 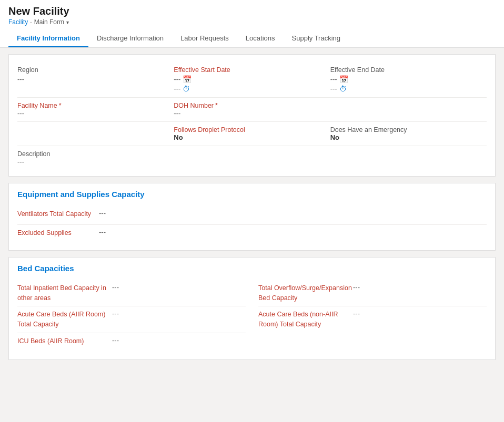 I want to click on doh-number-label: DOH Number, so click(x=194, y=106).